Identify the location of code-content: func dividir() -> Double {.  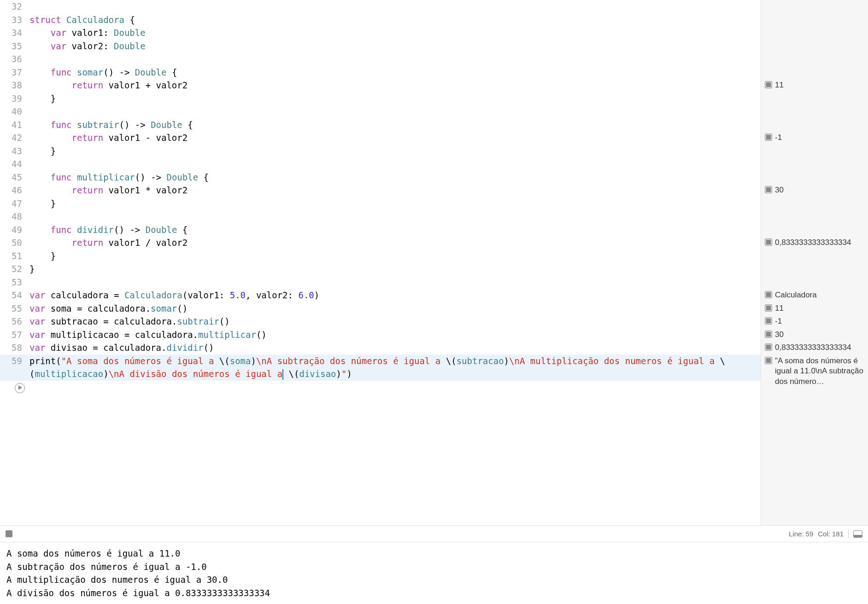
(108, 230).